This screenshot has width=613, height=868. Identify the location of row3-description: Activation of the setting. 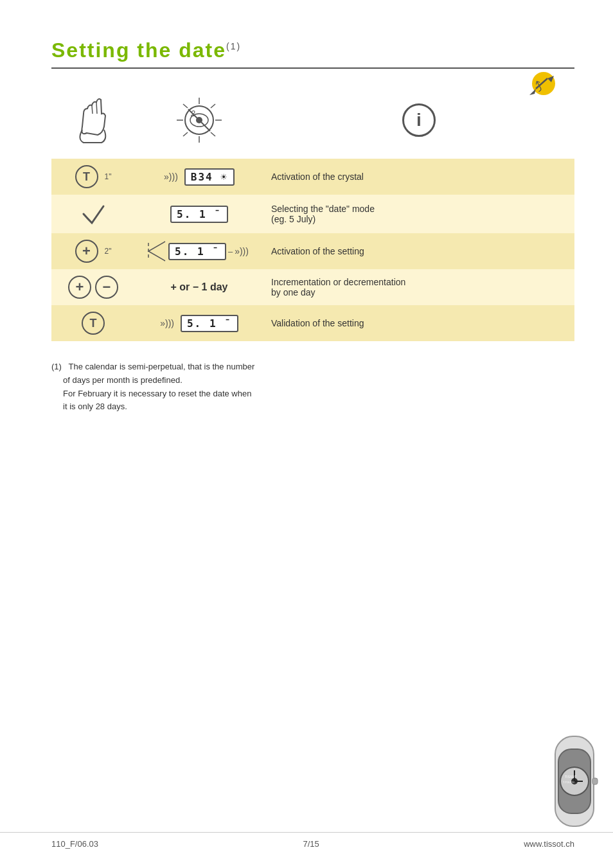
(317, 251).